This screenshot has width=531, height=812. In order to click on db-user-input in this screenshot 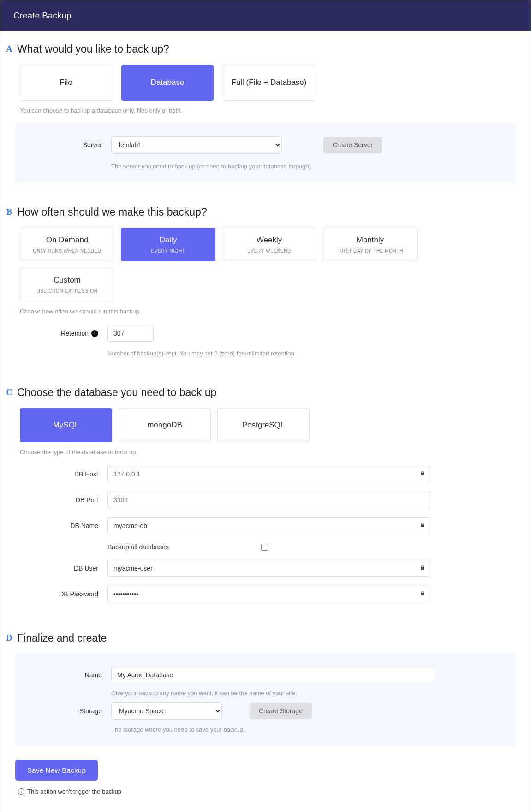, I will do `click(269, 568)`.